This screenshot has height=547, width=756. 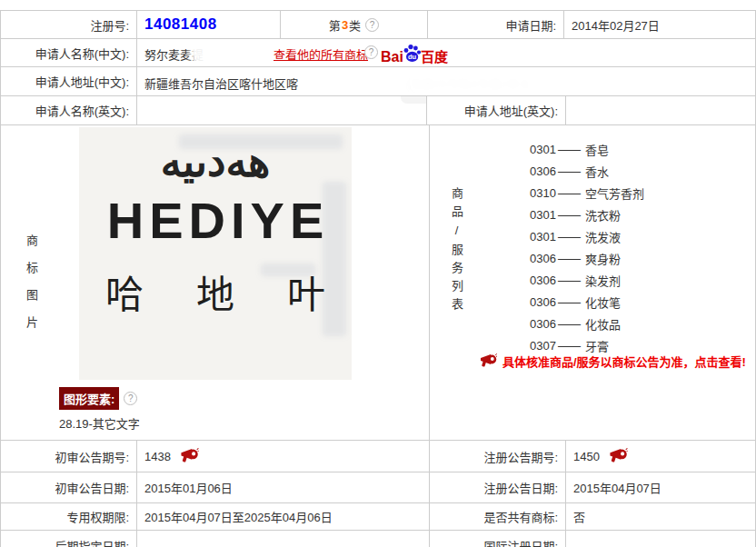 What do you see at coordinates (131, 398) in the screenshot?
I see `figurative-help-icon: ?` at bounding box center [131, 398].